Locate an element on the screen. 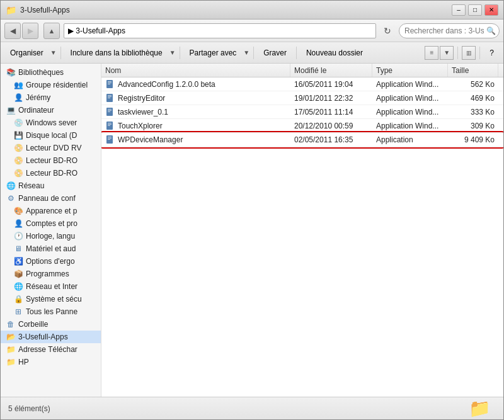 This screenshot has height=420, width=504. table-row: RegistryEditor 19/01/2011 22:32 Applicat… is located at coordinates (302, 98).